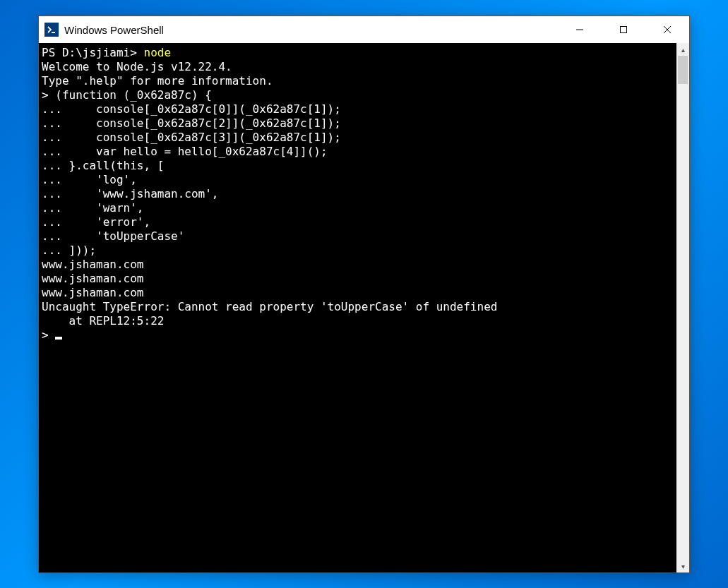  Describe the element at coordinates (158, 52) in the screenshot. I see `prompt-command: node` at that location.